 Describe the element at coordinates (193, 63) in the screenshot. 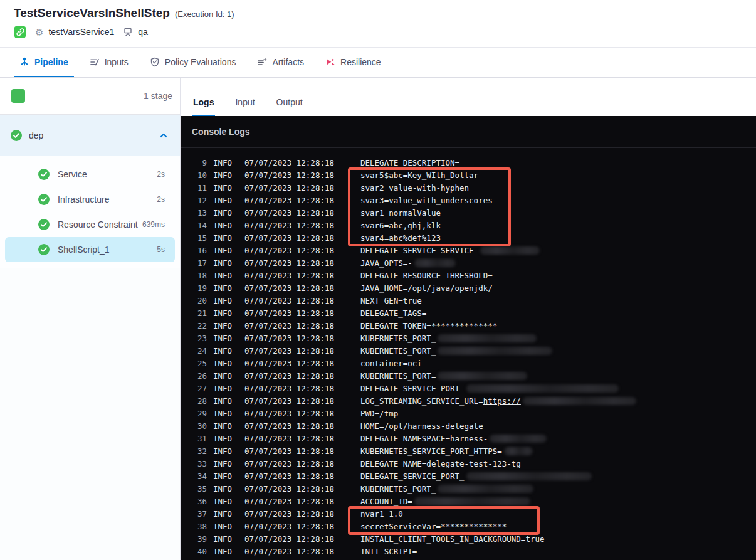

I see `tab-policy-evaluations: Policy Evaluations` at that location.